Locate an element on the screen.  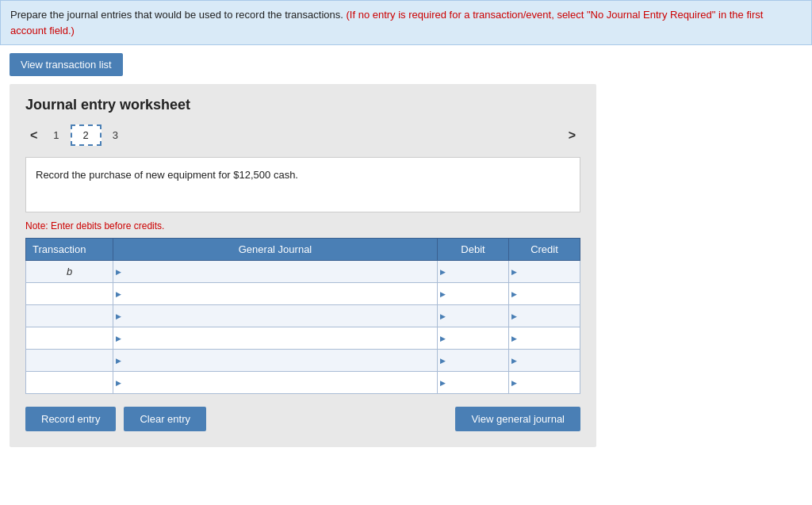
tabs-row: < 1 2 3 > is located at coordinates (303, 135).